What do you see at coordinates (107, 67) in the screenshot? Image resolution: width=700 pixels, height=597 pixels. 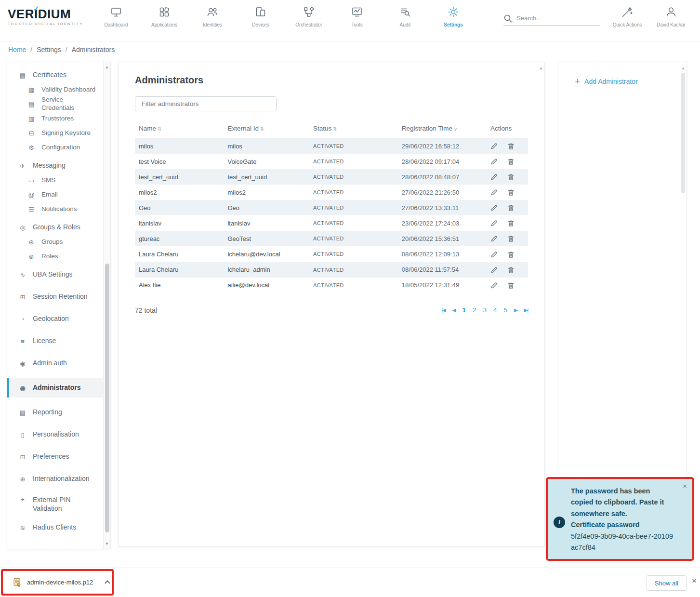 I see `scroll-up-arrow-icon: ▲` at bounding box center [107, 67].